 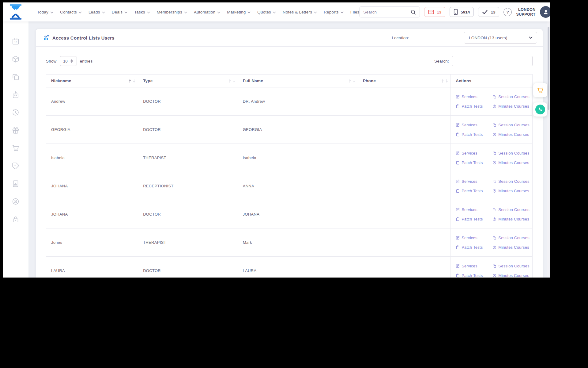 What do you see at coordinates (508, 12) in the screenshot?
I see `help-button: ?` at bounding box center [508, 12].